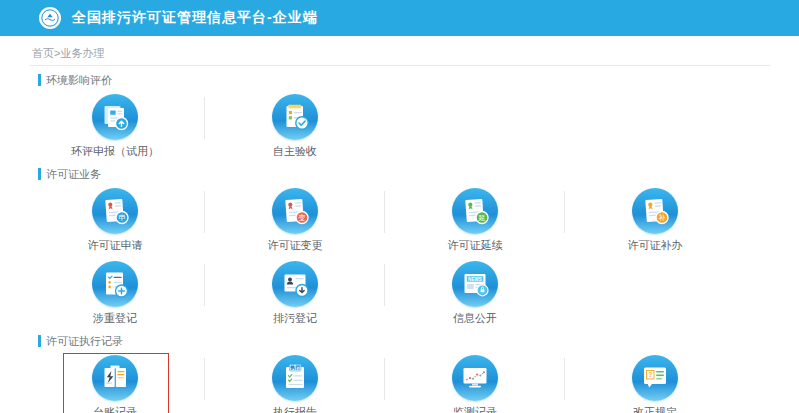  Describe the element at coordinates (655, 218) in the screenshot. I see `tile-permit-reissue: 补 许可证补办` at that location.